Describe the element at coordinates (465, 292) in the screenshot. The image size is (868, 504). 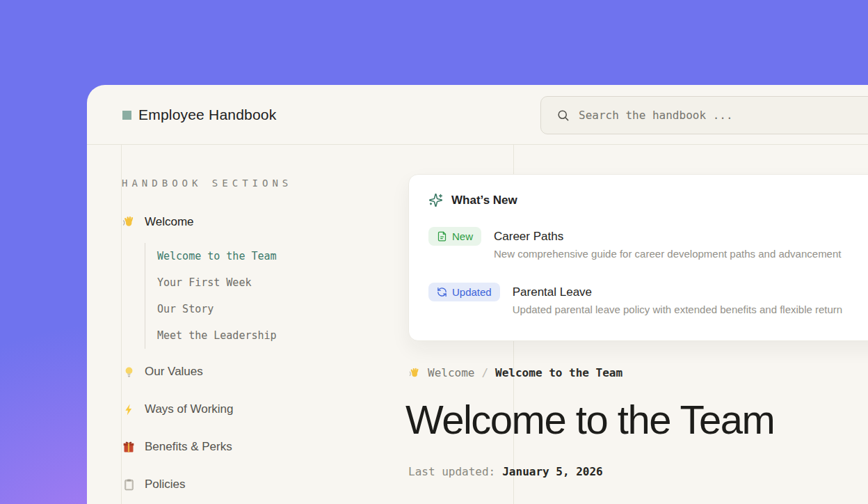
I see `updated-badge: Updated` at that location.